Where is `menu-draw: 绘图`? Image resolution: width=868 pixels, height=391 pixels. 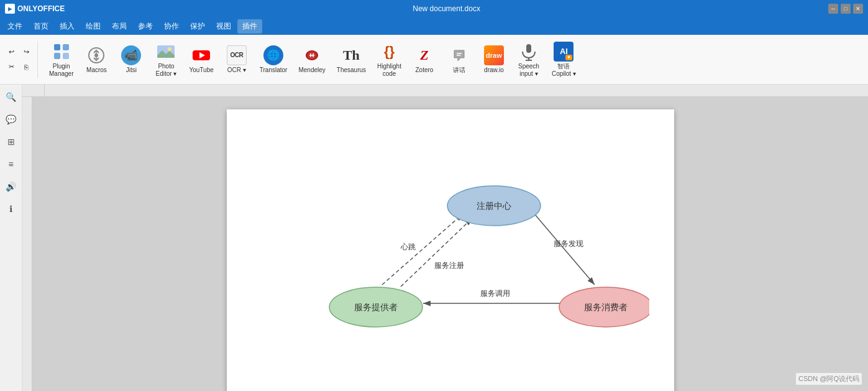
menu-draw: 绘图 is located at coordinates (93, 26).